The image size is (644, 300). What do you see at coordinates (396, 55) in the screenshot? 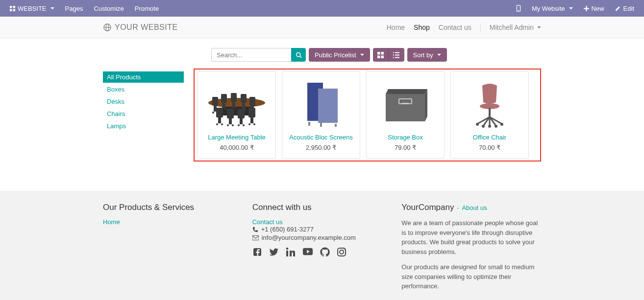
I see `list-view-button` at bounding box center [396, 55].